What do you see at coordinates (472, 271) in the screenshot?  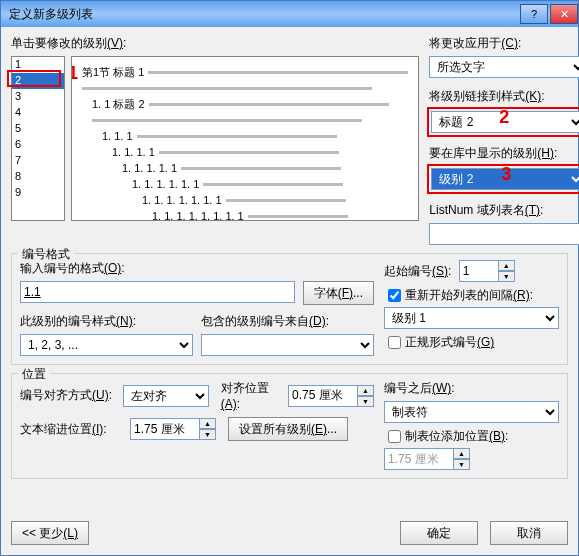 I see `start-number-label: 起始编号(S): ▲▼` at bounding box center [472, 271].